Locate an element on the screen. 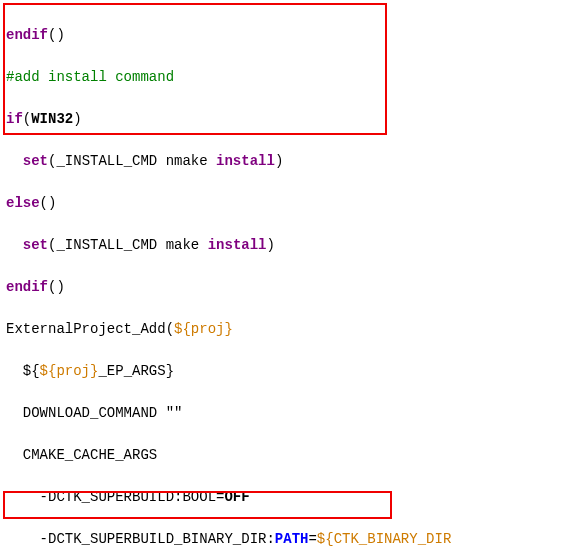 This screenshot has width=581, height=560. code-line: CMAKE_CACHE_ARGS is located at coordinates (290, 456).